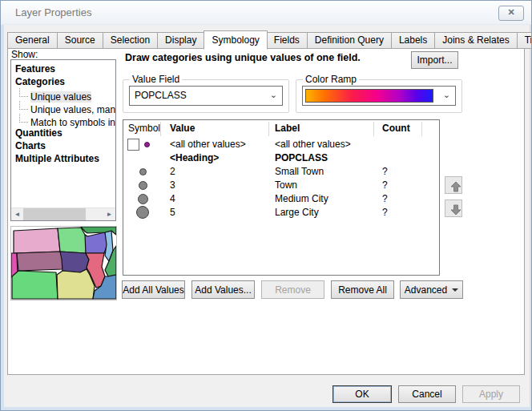 The image size is (532, 411). What do you see at coordinates (427, 394) in the screenshot?
I see `cancel-button: Cancel` at bounding box center [427, 394].